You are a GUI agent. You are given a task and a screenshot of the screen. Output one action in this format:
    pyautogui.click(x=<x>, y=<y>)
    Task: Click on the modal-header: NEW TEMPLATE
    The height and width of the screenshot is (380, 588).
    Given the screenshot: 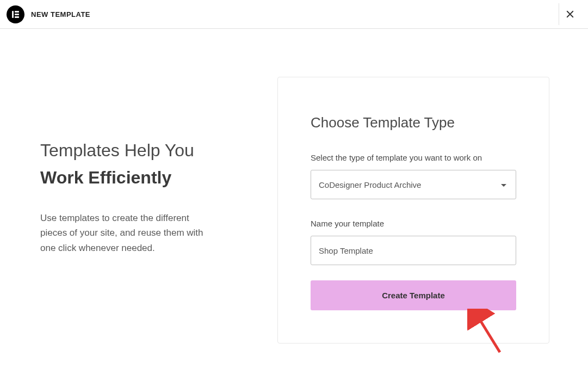 What is the action you would take?
    pyautogui.click(x=294, y=14)
    